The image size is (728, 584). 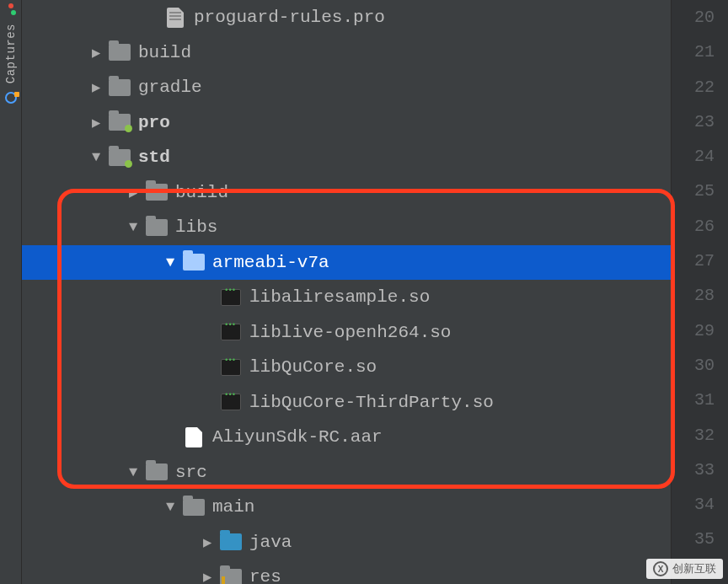 I want to click on line-number: 24, so click(x=693, y=157).